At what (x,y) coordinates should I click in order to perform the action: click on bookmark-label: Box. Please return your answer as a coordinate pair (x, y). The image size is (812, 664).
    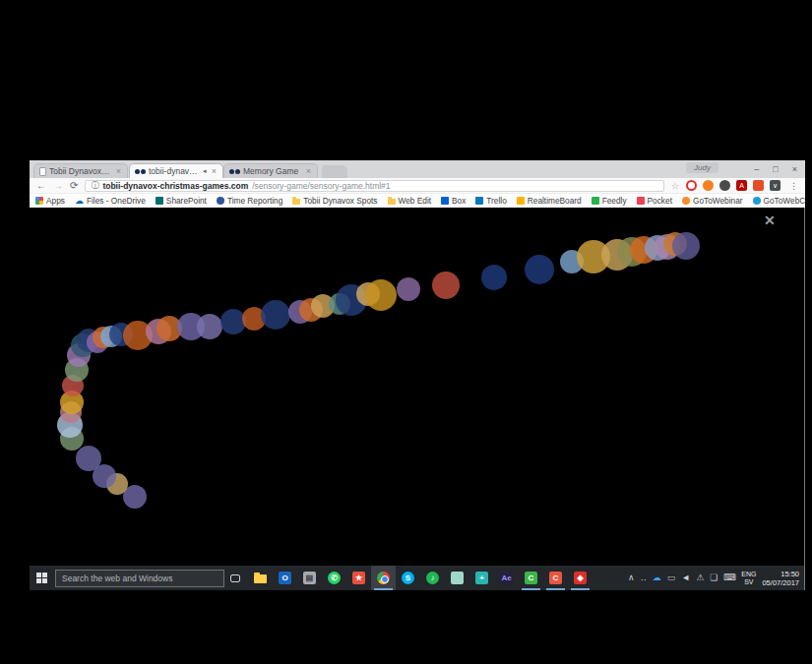
    Looking at the image, I should click on (459, 201).